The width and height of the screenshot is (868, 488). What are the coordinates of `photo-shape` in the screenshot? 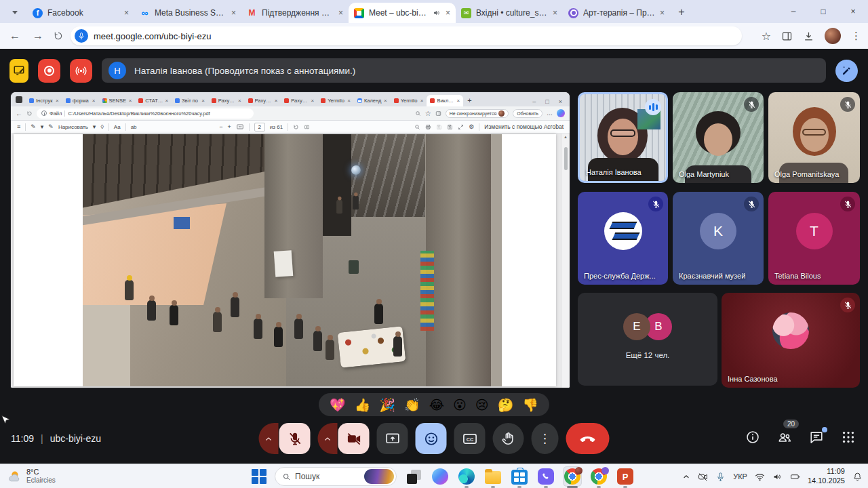 It's located at (182, 223).